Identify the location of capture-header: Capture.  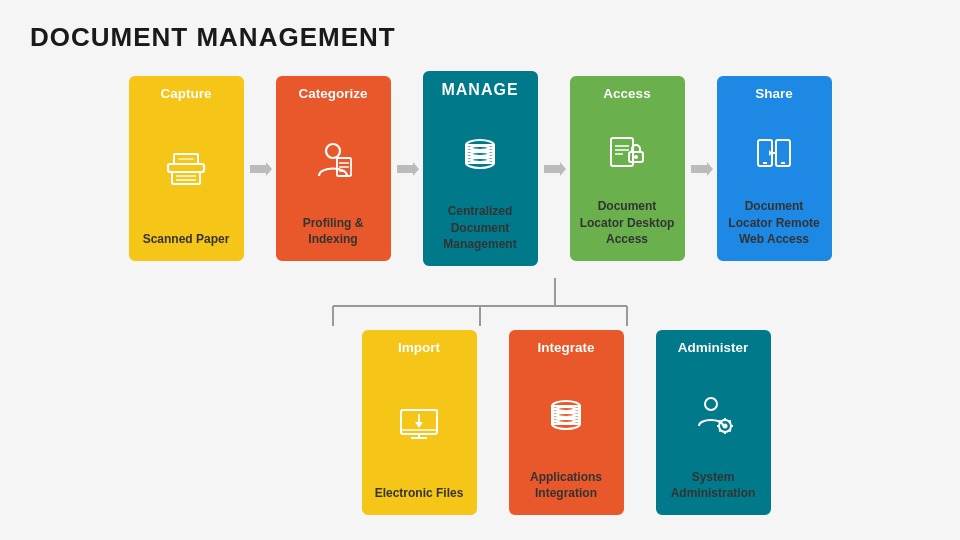
(186, 92).